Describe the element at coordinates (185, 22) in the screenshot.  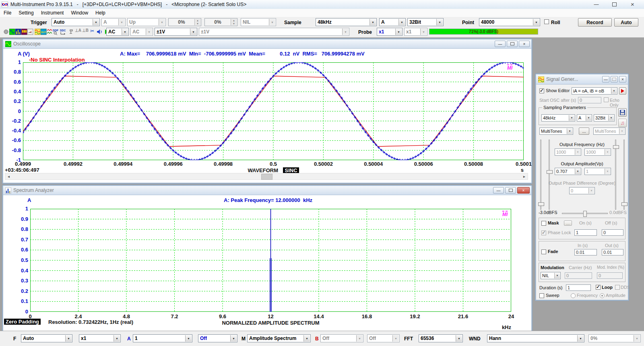
I see `trigger-level-spinner: 0%▲▼` at that location.